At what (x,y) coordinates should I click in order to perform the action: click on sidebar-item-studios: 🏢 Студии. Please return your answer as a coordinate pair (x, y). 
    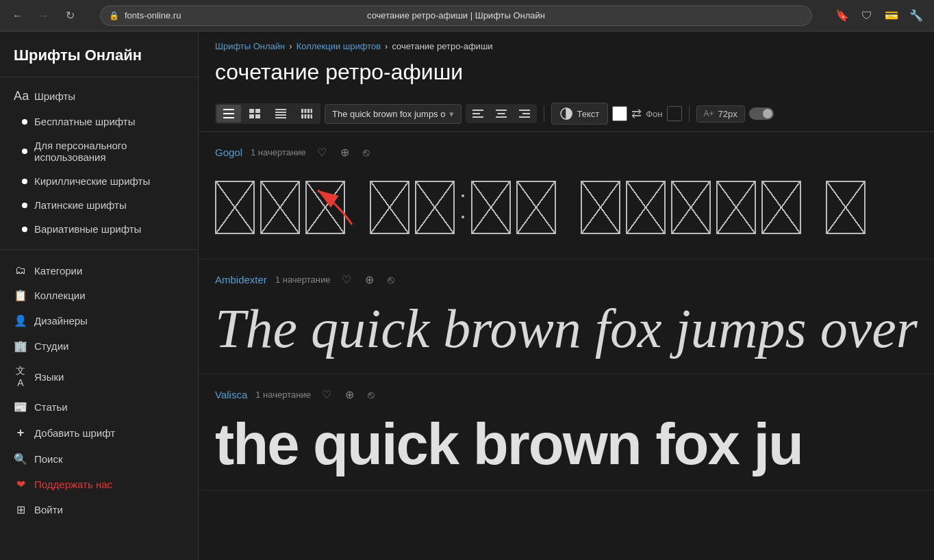
    Looking at the image, I should click on (99, 346).